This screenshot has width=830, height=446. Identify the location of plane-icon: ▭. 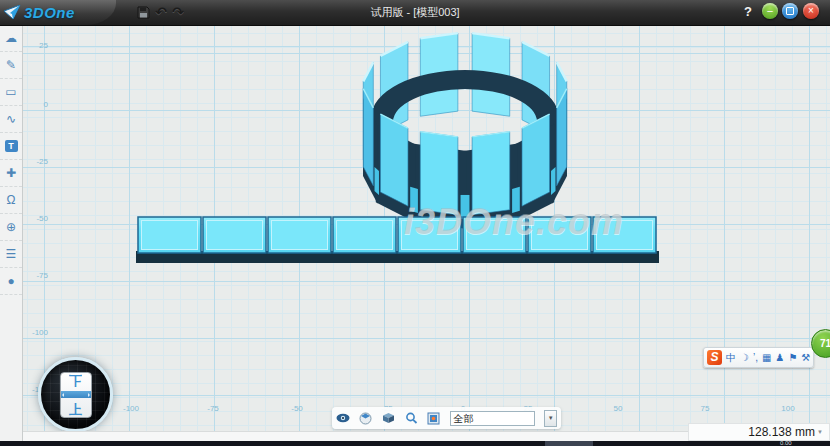
(10, 92).